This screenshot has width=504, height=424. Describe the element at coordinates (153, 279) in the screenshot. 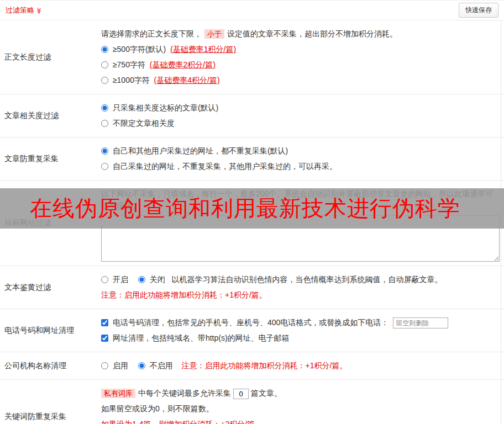

I see `radio-option-porn-off: 关闭` at that location.